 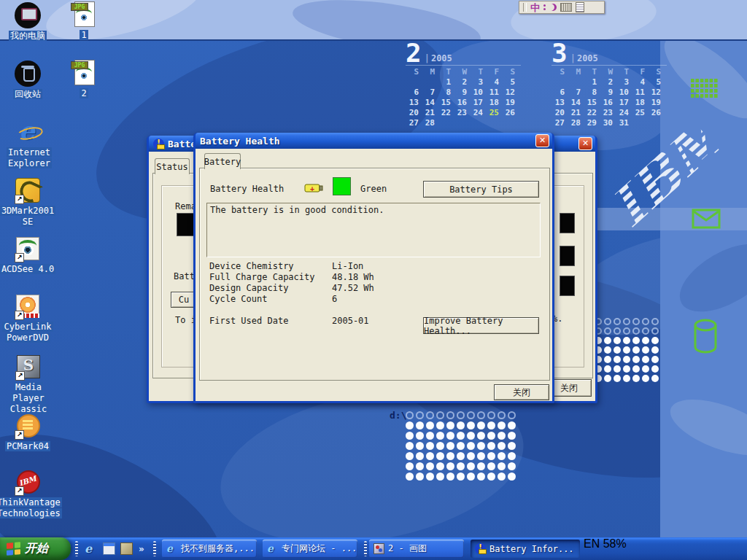 I want to click on calendar-day: 20, so click(x=414, y=113).